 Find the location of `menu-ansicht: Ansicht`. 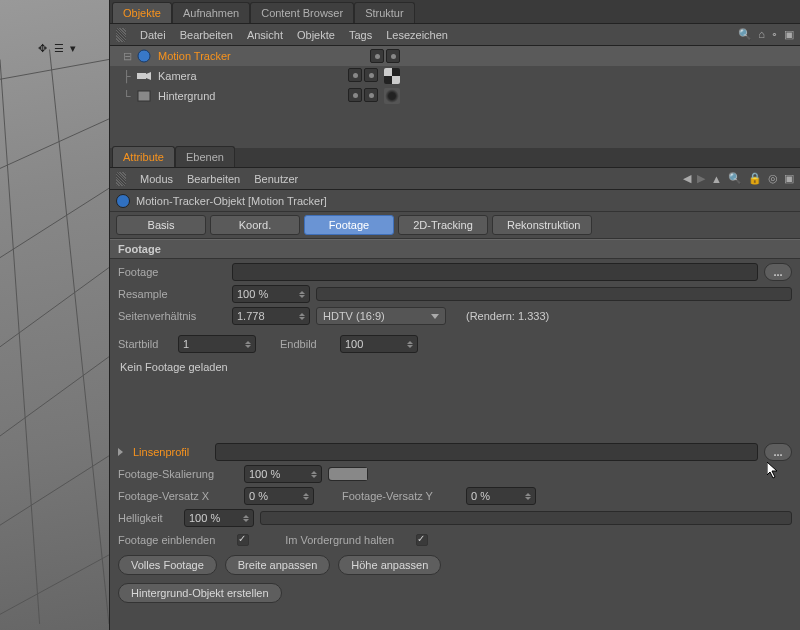

menu-ansicht: Ansicht is located at coordinates (265, 35).